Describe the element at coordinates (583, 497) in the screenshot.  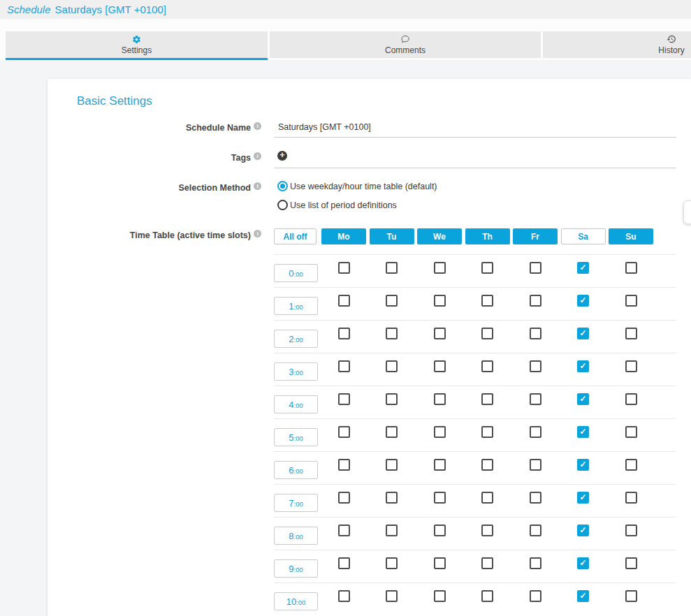
I see `timeslot-checkbox-sa-7: ✓` at that location.